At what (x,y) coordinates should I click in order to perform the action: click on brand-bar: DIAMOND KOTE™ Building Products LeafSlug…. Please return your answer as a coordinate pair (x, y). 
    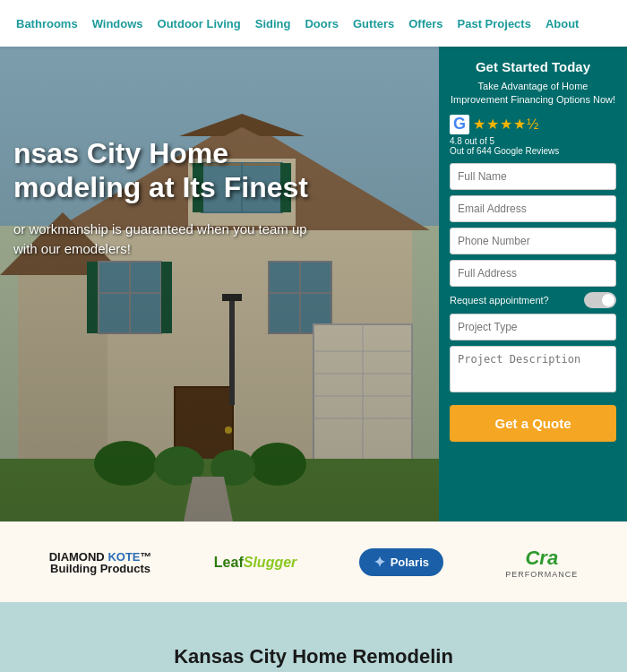
    Looking at the image, I should click on (314, 562).